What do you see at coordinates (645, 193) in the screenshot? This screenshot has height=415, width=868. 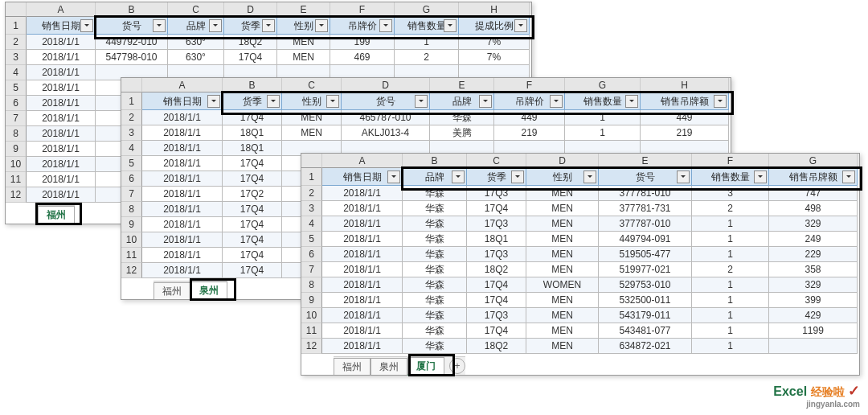 I see `cell: 377781-010` at bounding box center [645, 193].